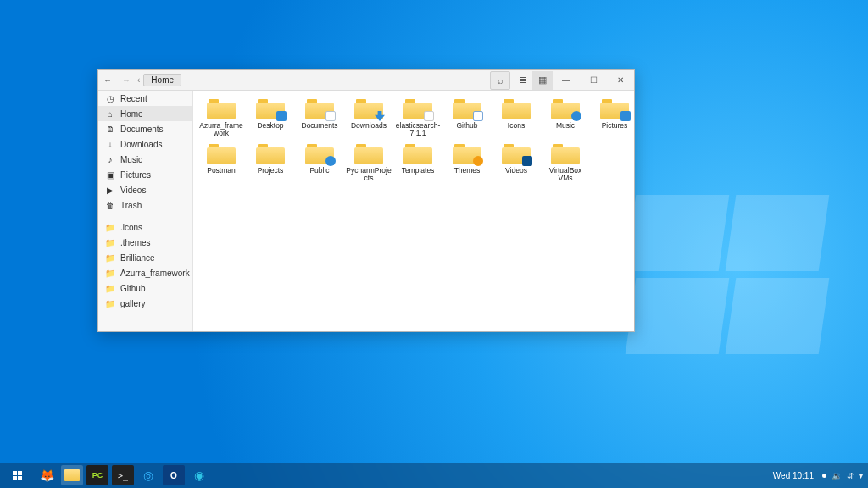 This screenshot has width=868, height=488. I want to click on sidebar-item-label: Music, so click(131, 159).